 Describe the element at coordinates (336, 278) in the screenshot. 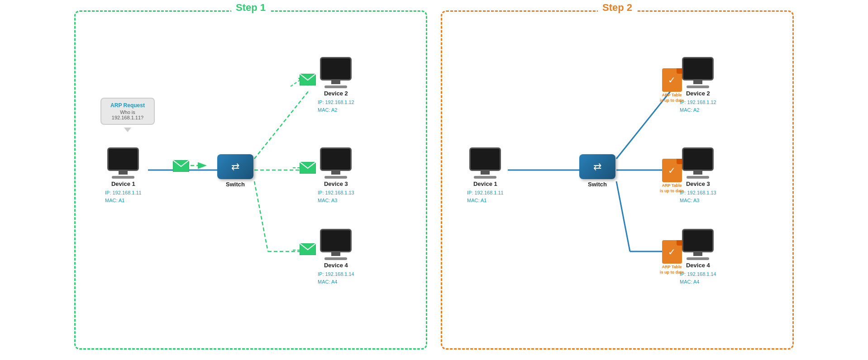

I see `step1-device4-info: IP: 192.168.1.14 MAC: A4` at that location.